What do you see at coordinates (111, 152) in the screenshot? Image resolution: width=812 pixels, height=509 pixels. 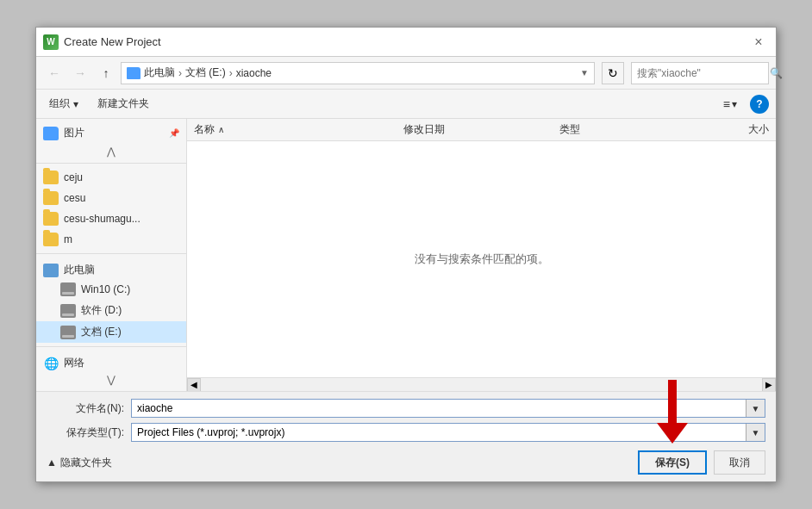 I see `sidebar-scroll-up: ⋀` at bounding box center [111, 152].